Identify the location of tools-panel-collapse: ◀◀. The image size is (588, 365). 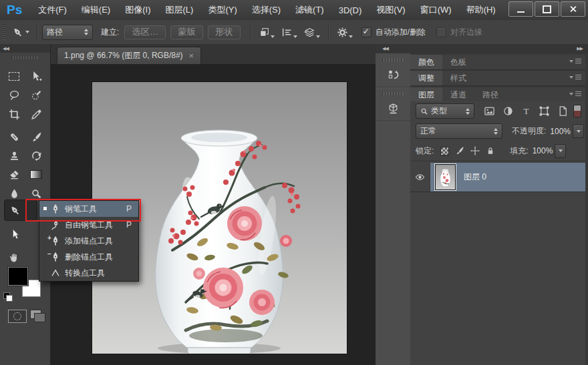
(25, 48).